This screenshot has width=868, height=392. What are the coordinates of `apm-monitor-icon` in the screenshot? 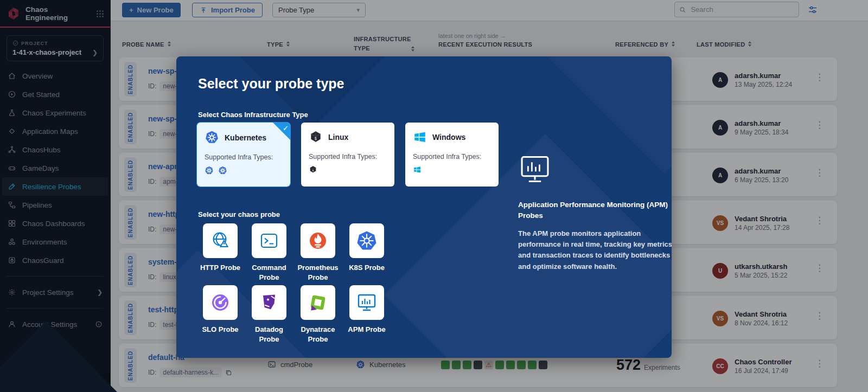 It's located at (535, 169).